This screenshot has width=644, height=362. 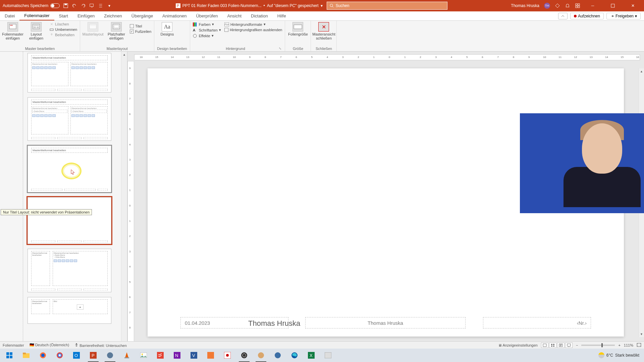 What do you see at coordinates (101, 6) in the screenshot?
I see `quick-access-more-icon` at bounding box center [101, 6].